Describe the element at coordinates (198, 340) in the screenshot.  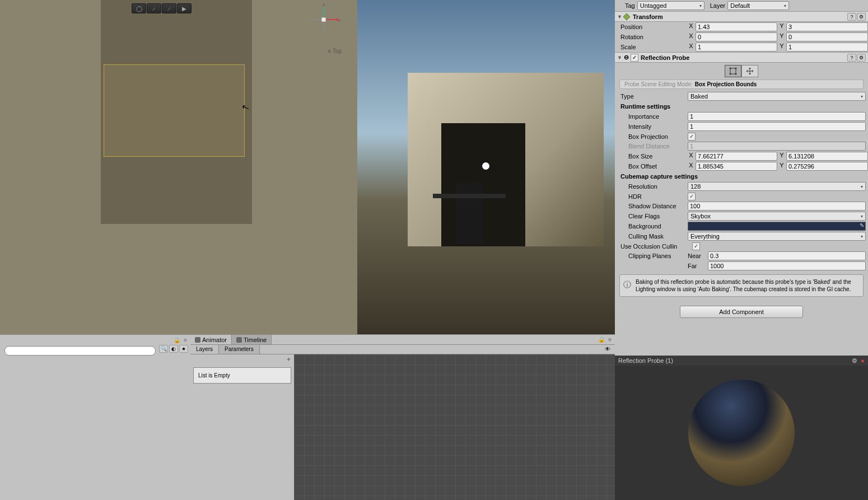
I see `animator-icon` at that location.